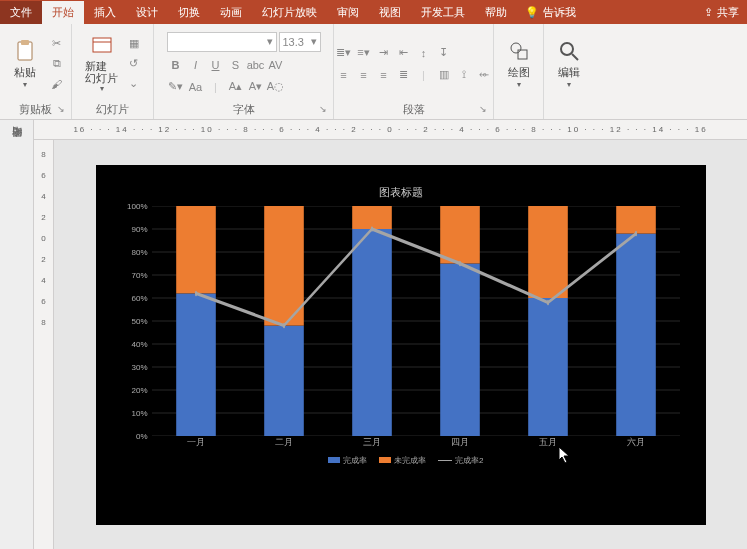 The image size is (747, 549). I want to click on chart-title: 图表标题, so click(401, 192).